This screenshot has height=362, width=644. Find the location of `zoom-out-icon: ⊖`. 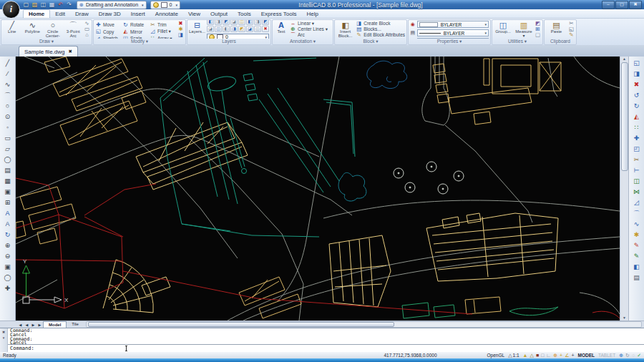

zoom-out-icon: ⊖ is located at coordinates (8, 256).